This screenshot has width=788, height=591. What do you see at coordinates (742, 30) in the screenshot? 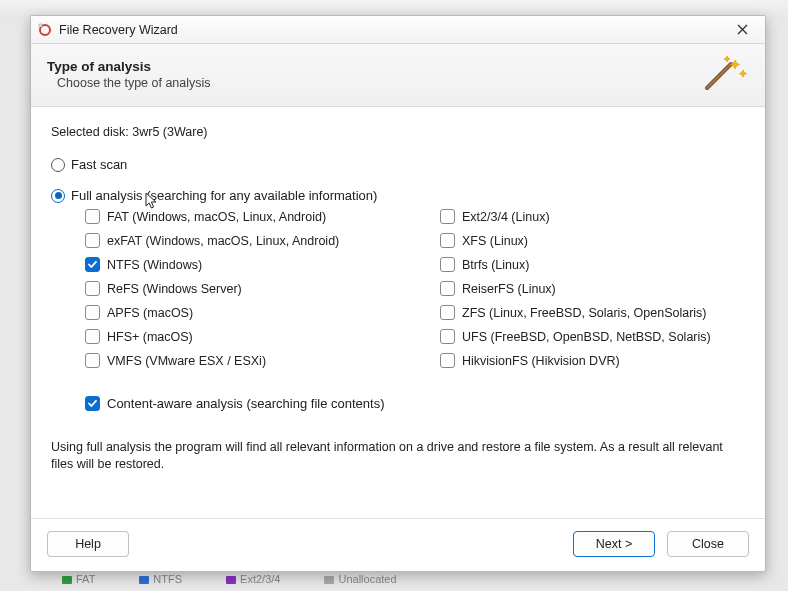
I see `close-icon` at bounding box center [742, 30].